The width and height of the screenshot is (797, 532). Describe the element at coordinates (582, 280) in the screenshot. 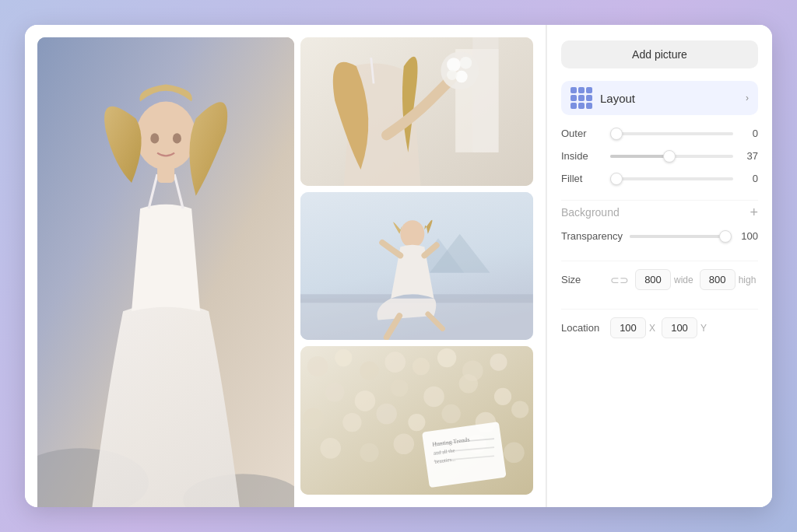

I see `size-label: Size` at that location.